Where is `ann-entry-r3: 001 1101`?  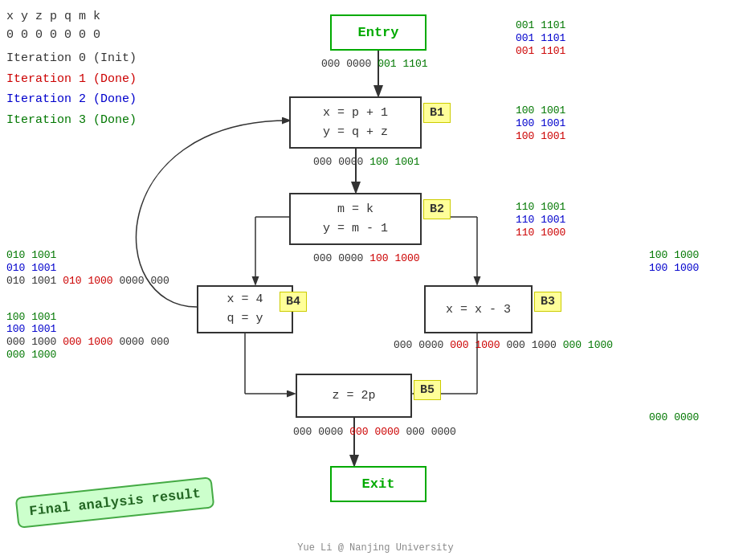
ann-entry-r3: 001 1101 is located at coordinates (541, 51).